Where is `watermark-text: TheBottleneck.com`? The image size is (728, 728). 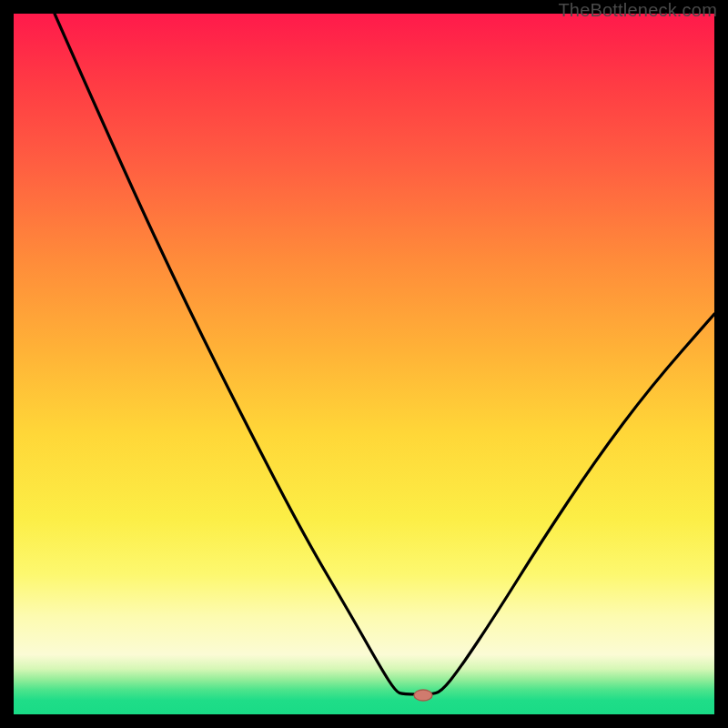
watermark-text: TheBottleneck.com is located at coordinates (637, 11).